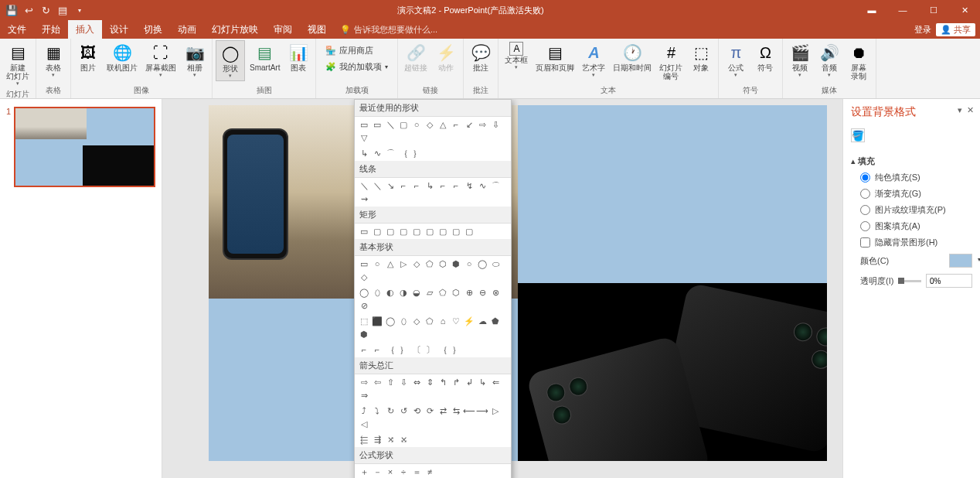  What do you see at coordinates (469, 125) in the screenshot?
I see `shape-item: ↙` at bounding box center [469, 125].